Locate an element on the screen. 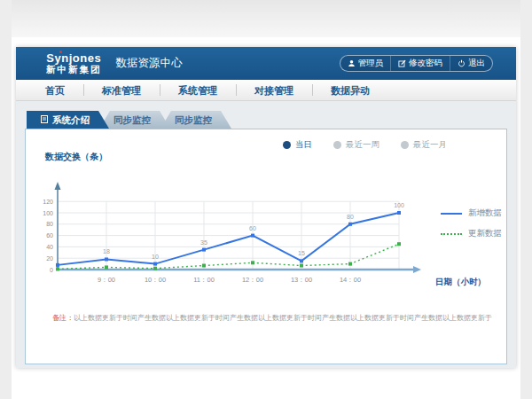 The image size is (532, 399). person-icon is located at coordinates (351, 64).